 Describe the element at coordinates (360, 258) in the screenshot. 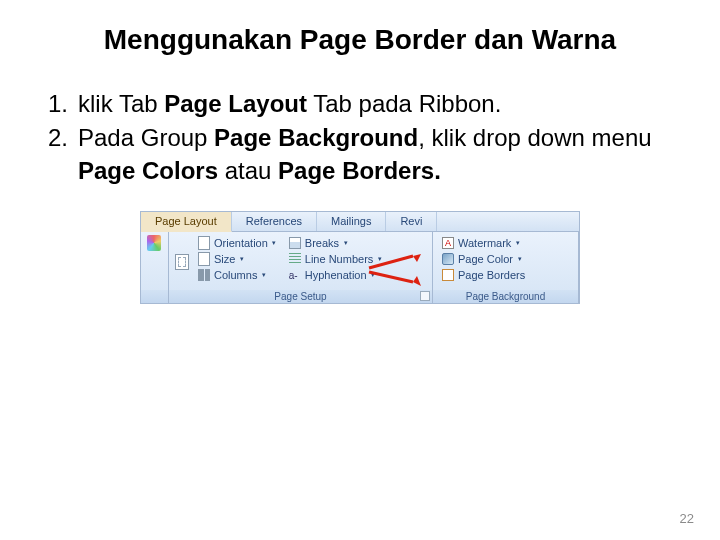

I see `ribbon-screenshot: Page Layout References Mailings Revi Ori…` at that location.